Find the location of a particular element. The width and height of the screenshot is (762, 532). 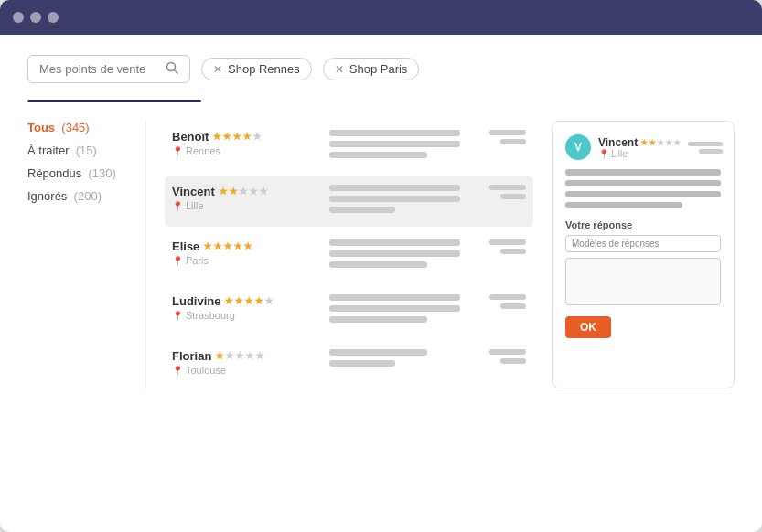

votre-reponse-label: Votre réponse is located at coordinates (643, 225).